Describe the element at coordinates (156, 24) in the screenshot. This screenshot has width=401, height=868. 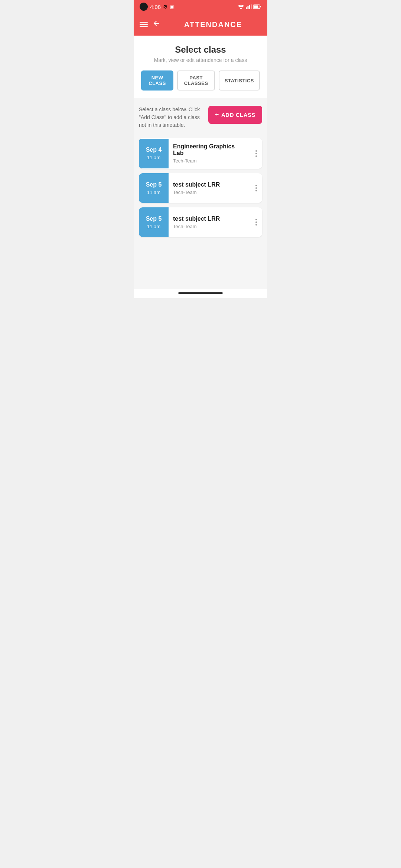
I see `back-button` at that location.